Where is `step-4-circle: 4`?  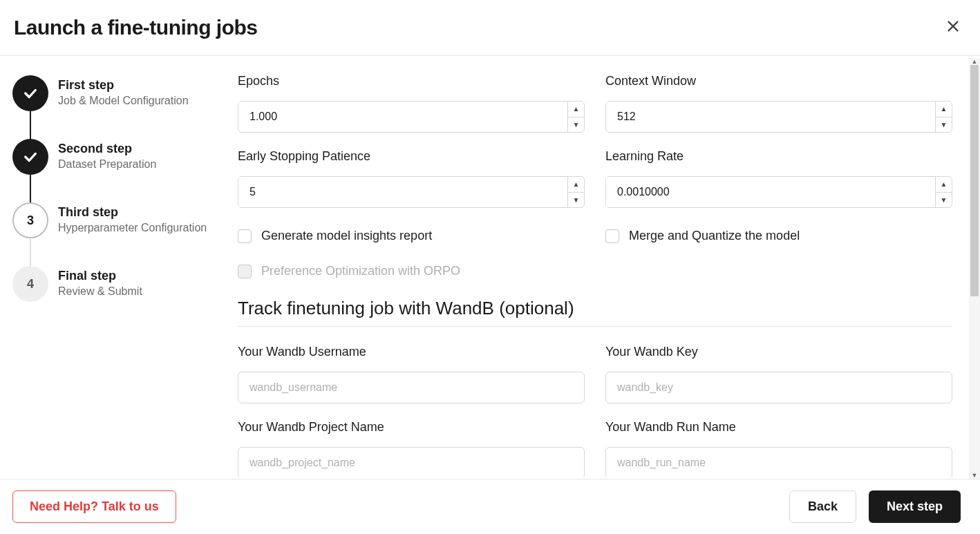
step-4-circle: 4 is located at coordinates (30, 284).